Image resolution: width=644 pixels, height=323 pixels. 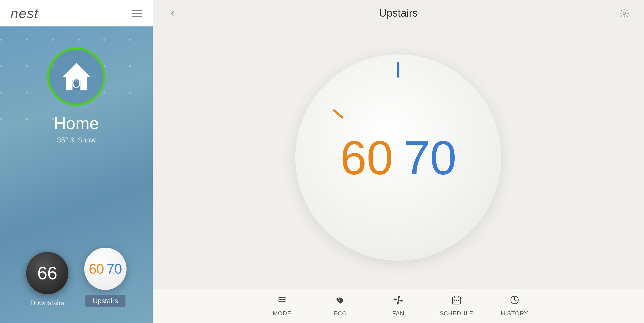 What do you see at coordinates (367, 158) in the screenshot?
I see `dial-heat-temp: 60` at bounding box center [367, 158].